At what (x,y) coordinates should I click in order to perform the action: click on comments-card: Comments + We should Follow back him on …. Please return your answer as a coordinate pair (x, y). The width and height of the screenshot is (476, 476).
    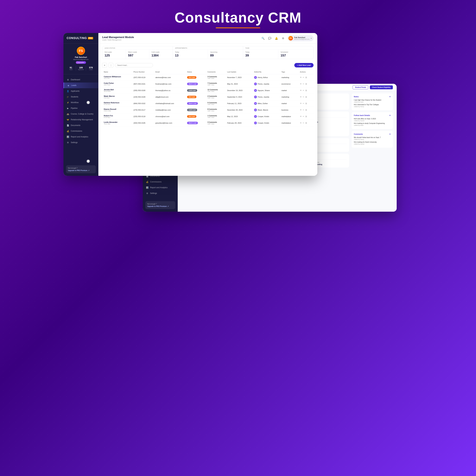
    Looking at the image, I should click on (372, 139).